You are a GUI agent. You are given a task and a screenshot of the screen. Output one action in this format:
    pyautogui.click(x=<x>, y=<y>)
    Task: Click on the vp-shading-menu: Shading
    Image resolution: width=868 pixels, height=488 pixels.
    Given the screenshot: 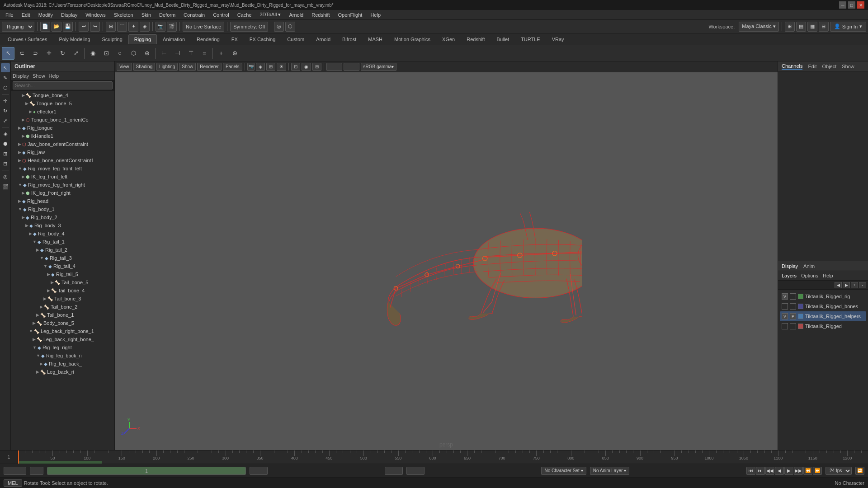 What is the action you would take?
    pyautogui.click(x=145, y=67)
    